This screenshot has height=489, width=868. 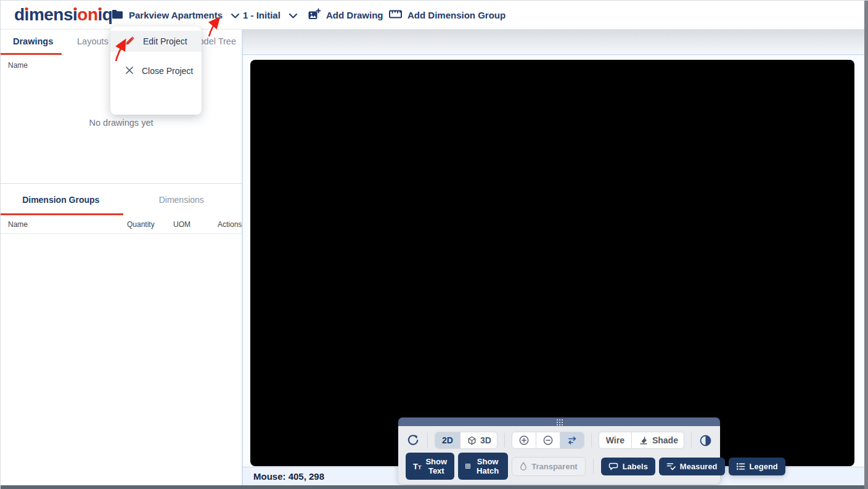 I want to click on view-mode-group: 2D 3D, so click(x=466, y=440).